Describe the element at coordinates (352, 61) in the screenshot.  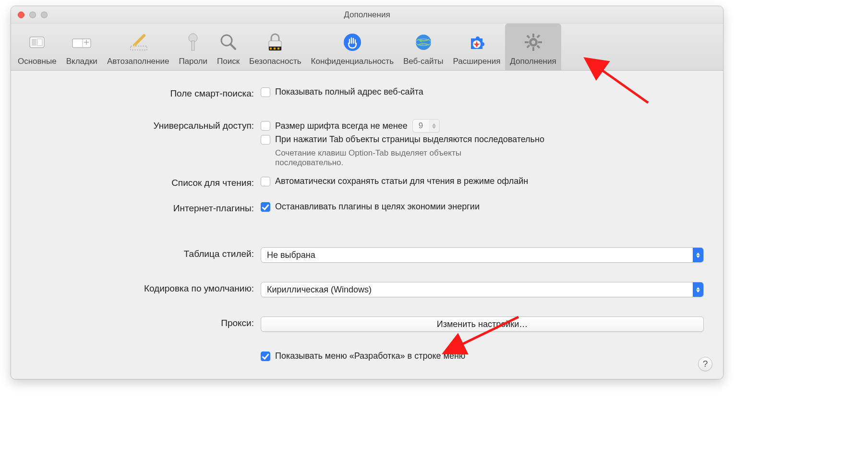
I see `tab-label: Конфиденциальность` at that location.